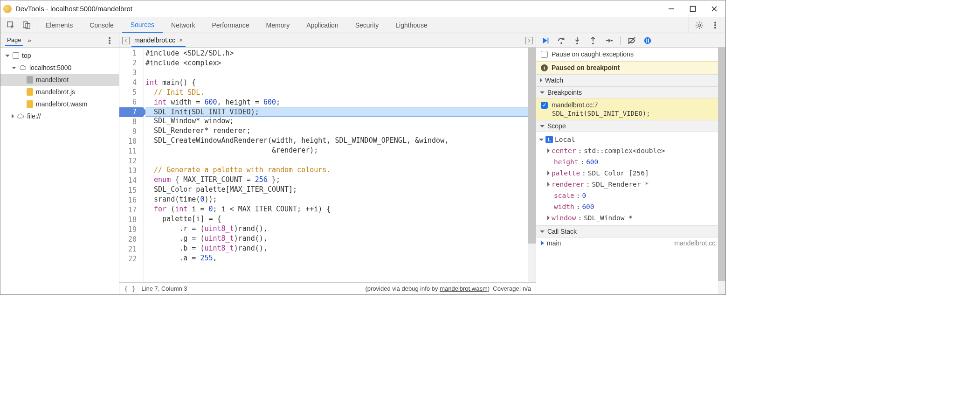 Image resolution: width=980 pixels, height=398 pixels. I want to click on tab-network: Network, so click(183, 25).